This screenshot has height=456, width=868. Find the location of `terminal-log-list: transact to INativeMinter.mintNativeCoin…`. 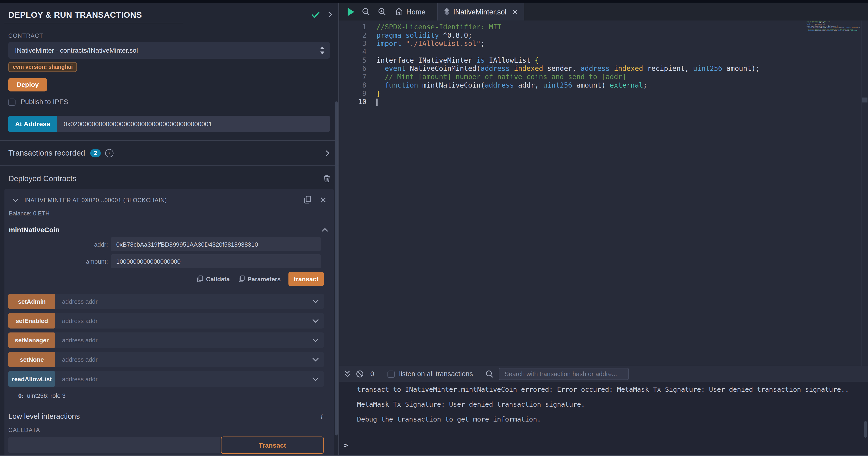

terminal-log-list: transact to INativeMinter.mintNativeCoin… is located at coordinates (604, 403).